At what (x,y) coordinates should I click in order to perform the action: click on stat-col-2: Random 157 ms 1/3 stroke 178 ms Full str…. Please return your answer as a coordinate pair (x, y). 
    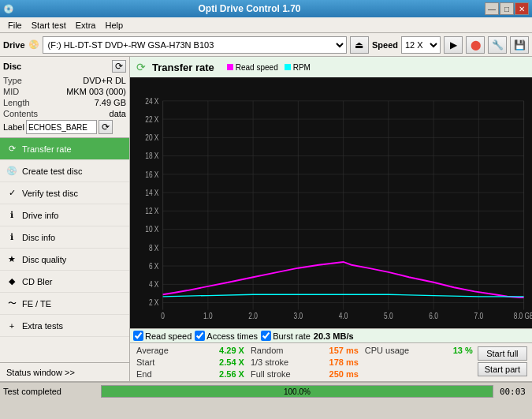
    Looking at the image, I should click on (304, 362).